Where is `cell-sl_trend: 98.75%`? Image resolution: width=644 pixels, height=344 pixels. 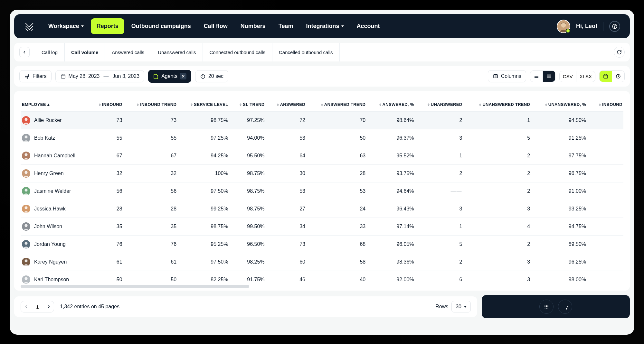
cell-sl_trend: 98.75% is located at coordinates (249, 191).